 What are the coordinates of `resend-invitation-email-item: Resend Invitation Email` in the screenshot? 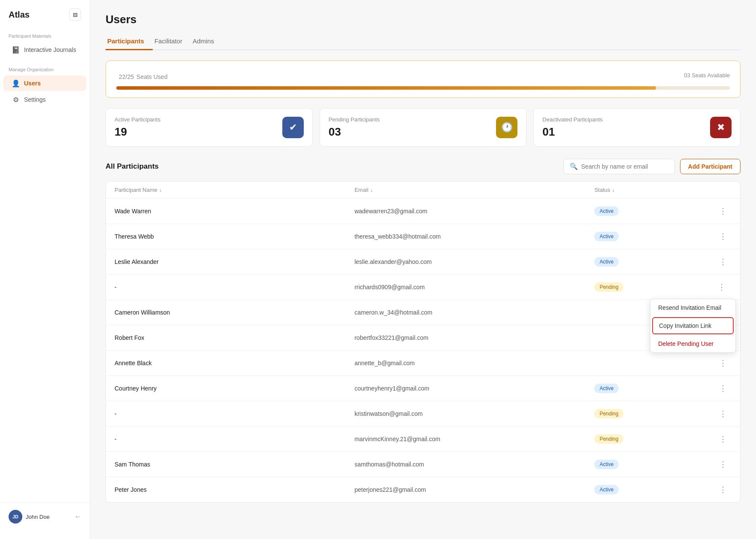 It's located at (693, 308).